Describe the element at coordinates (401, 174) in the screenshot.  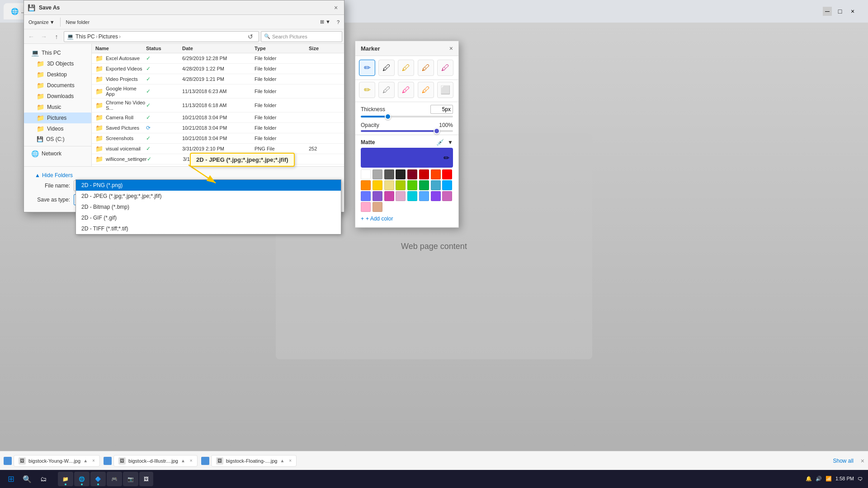
I see `color-black` at that location.